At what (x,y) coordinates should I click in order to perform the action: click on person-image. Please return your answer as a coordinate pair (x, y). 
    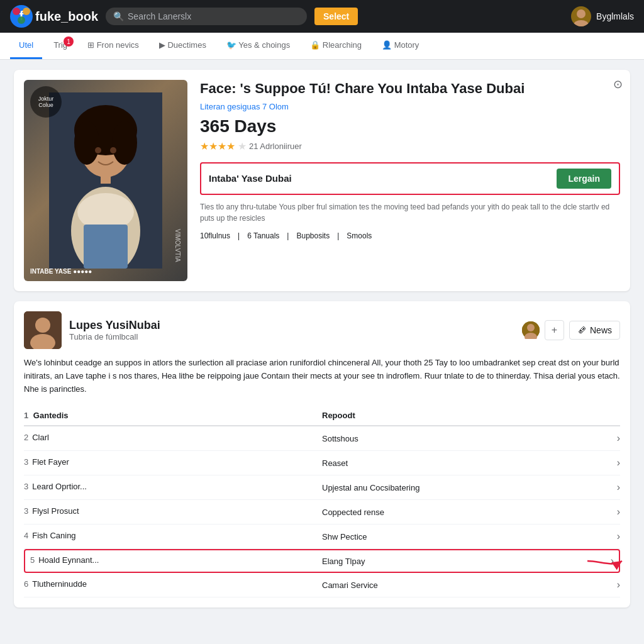
    Looking at the image, I should click on (106, 180).